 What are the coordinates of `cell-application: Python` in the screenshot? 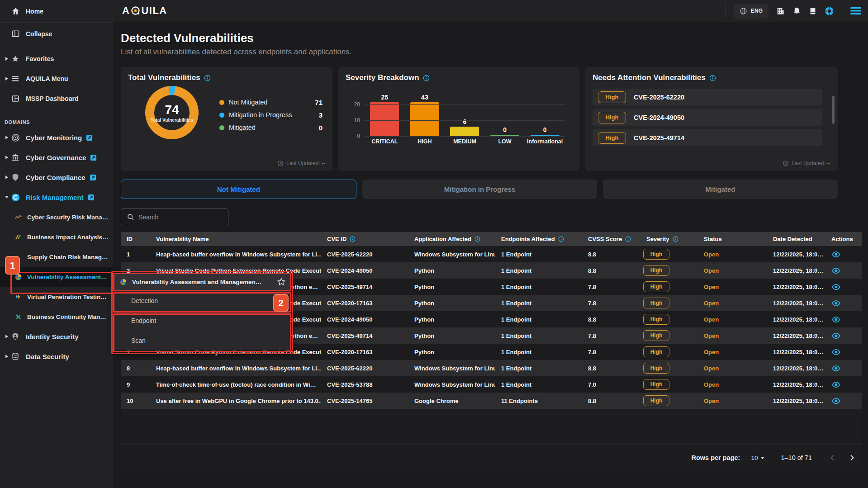 It's located at (452, 303).